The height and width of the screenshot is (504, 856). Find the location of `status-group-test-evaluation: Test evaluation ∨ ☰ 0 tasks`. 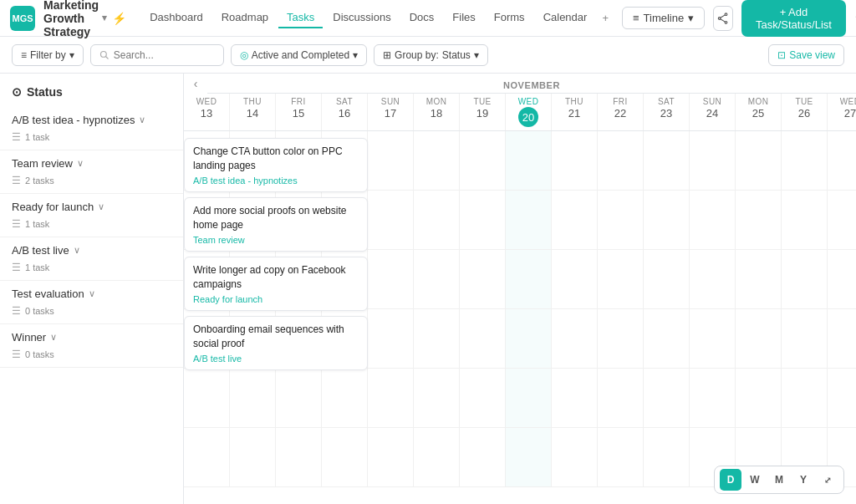

status-group-test-evaluation: Test evaluation ∨ ☰ 0 tasks is located at coordinates (92, 303).